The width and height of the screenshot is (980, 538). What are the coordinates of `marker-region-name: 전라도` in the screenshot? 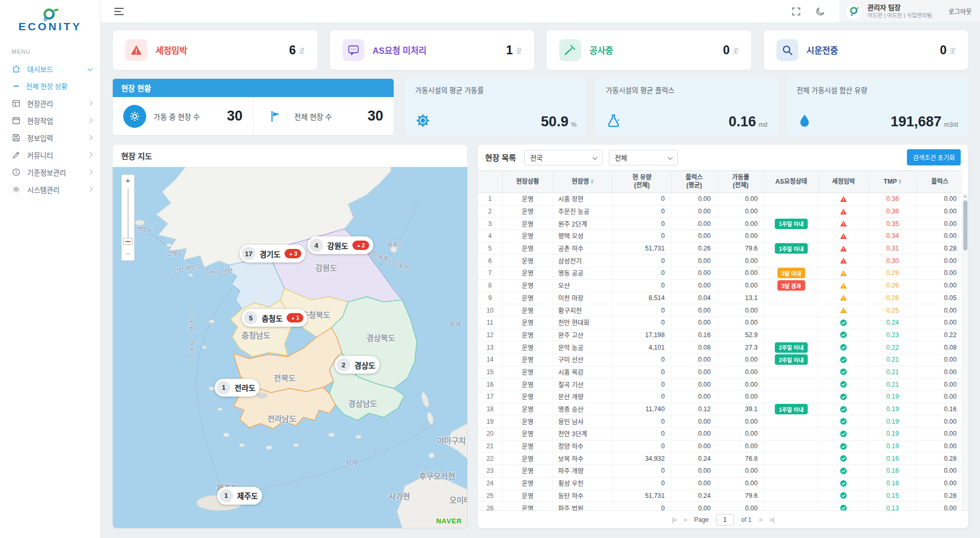 It's located at (245, 387).